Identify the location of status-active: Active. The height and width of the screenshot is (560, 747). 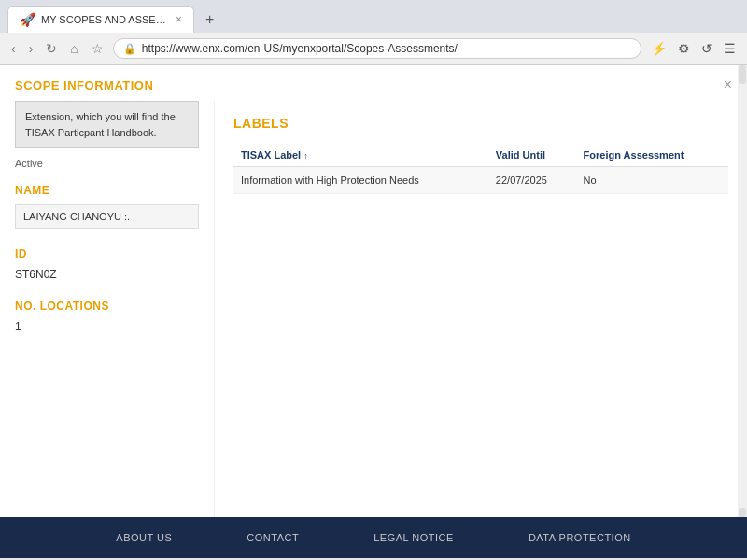
(106, 163).